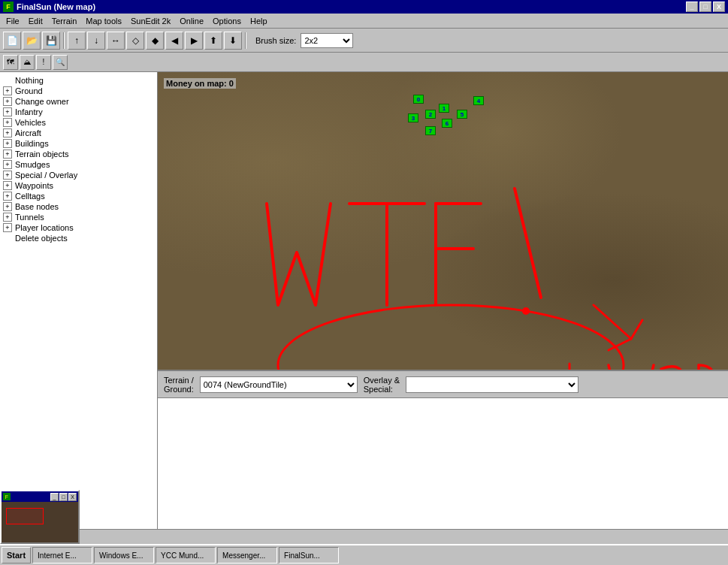 The width and height of the screenshot is (728, 565). I want to click on unit-4: 4, so click(479, 101).